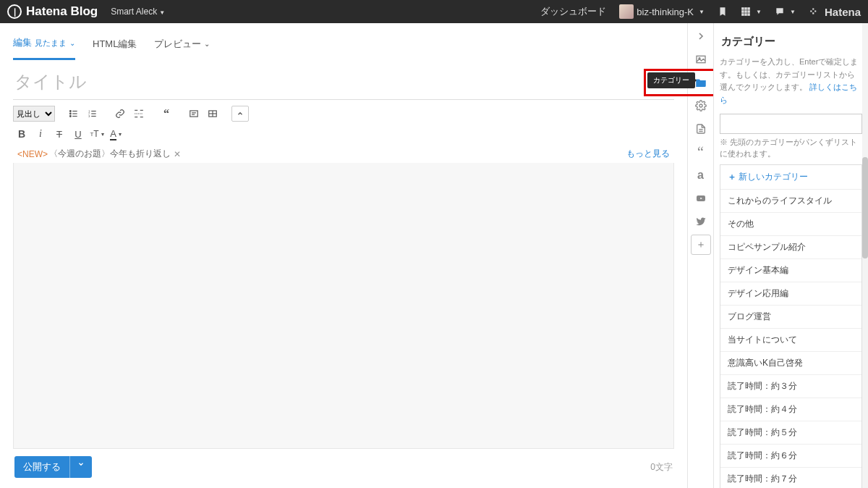 This screenshot has width=868, height=488. Describe the element at coordinates (701, 245) in the screenshot. I see `add-icon: ＋` at that location.